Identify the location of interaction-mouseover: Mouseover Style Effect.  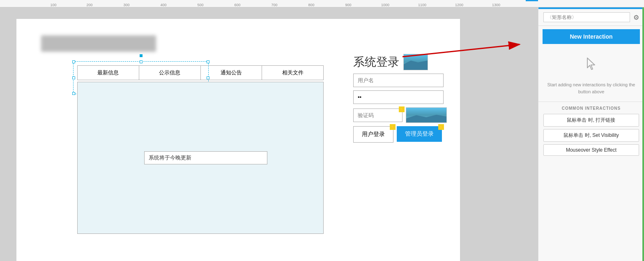
(591, 150).